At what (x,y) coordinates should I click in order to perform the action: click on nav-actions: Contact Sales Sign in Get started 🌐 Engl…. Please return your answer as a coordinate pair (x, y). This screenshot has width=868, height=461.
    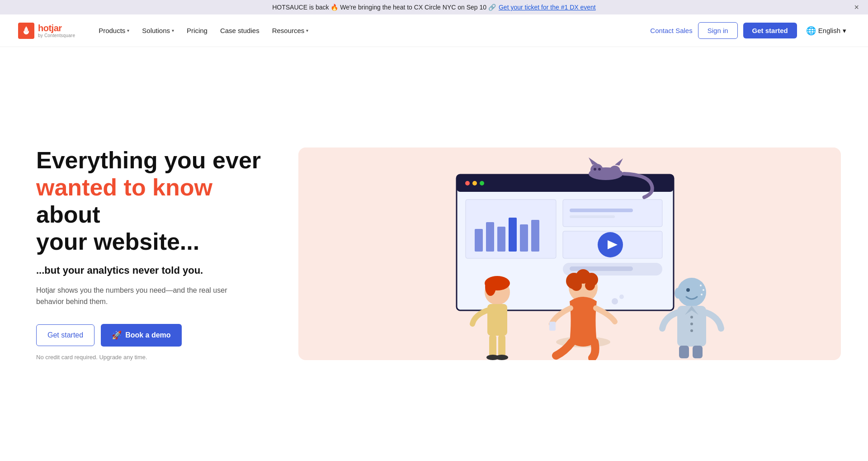
    Looking at the image, I should click on (750, 31).